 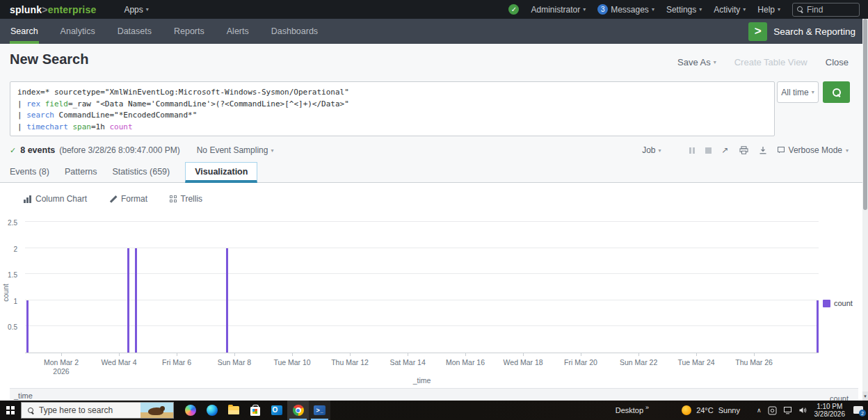 What do you see at coordinates (234, 410) in the screenshot?
I see `taskbar-file-explorer-button` at bounding box center [234, 410].